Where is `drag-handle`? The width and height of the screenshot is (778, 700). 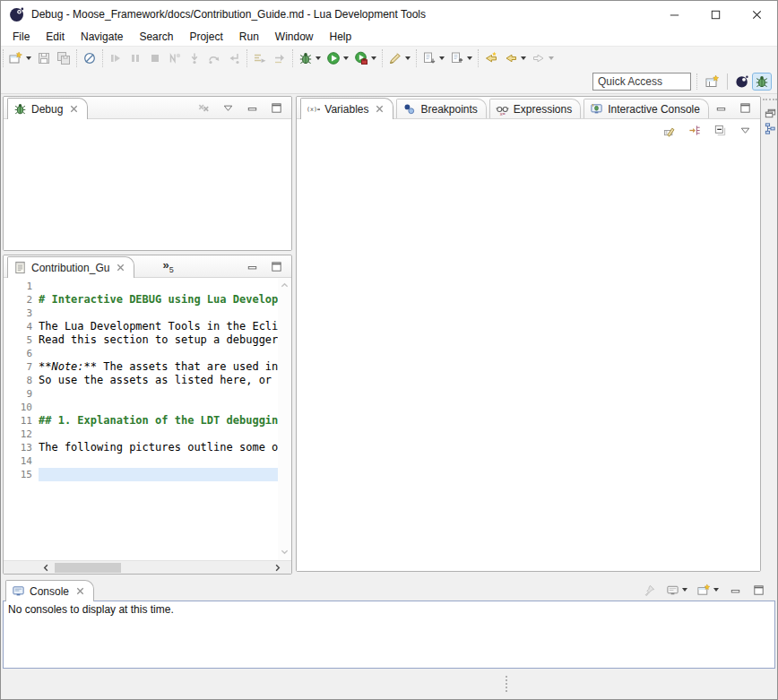
drag-handle is located at coordinates (770, 100).